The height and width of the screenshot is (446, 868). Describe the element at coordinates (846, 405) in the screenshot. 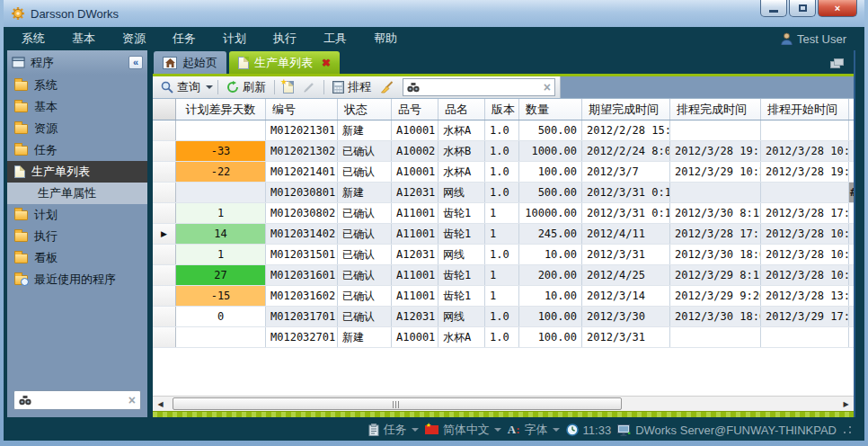

I see `scroll-right-icon: ▶` at that location.